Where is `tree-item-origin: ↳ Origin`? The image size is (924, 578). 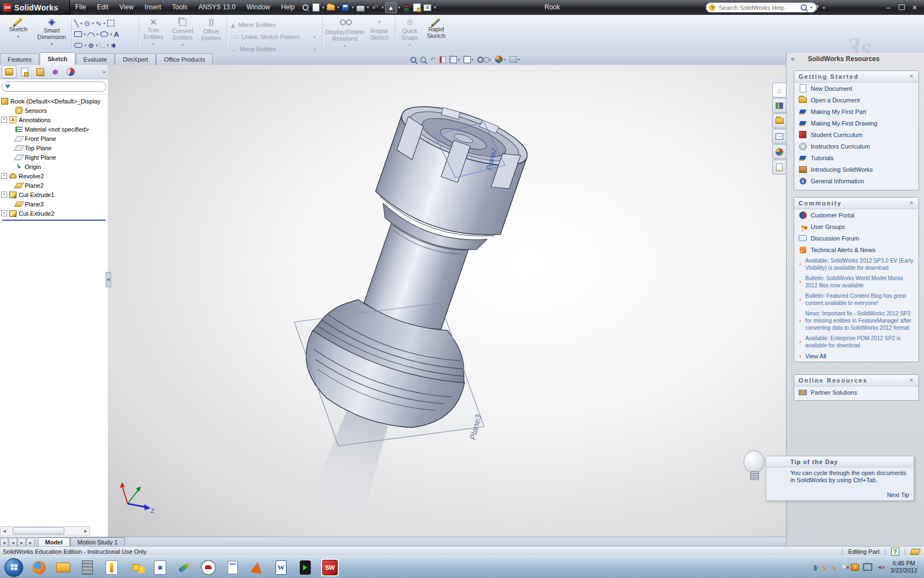 tree-item-origin: ↳ Origin is located at coordinates (58, 166).